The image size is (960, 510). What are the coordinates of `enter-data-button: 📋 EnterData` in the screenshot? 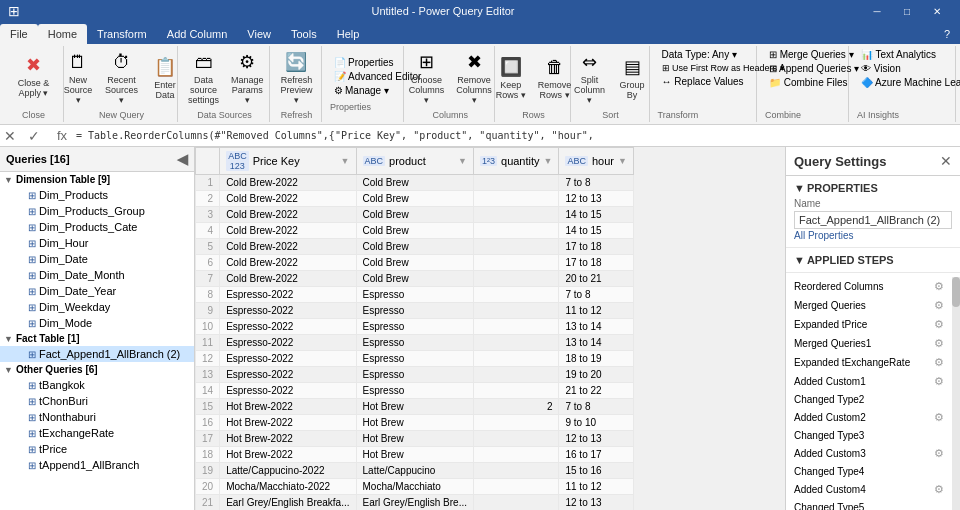 It's located at (165, 78).